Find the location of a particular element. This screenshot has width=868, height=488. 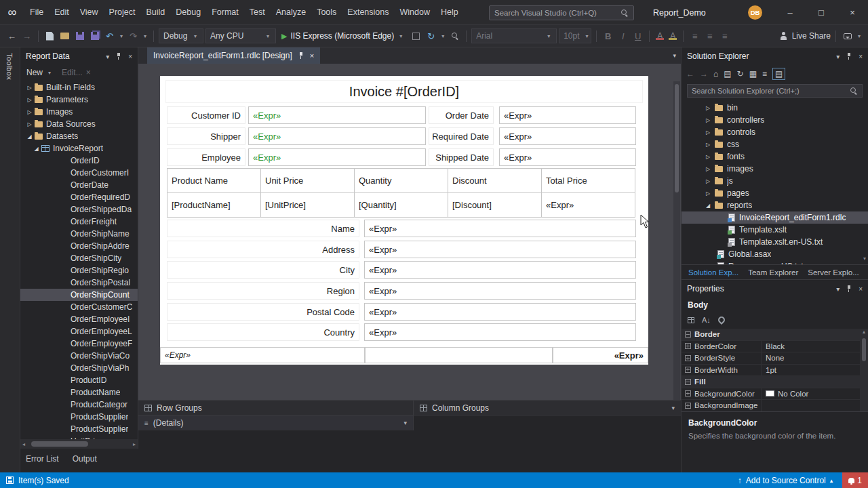

tab-solution-exp: Solution Exp... is located at coordinates (713, 272).